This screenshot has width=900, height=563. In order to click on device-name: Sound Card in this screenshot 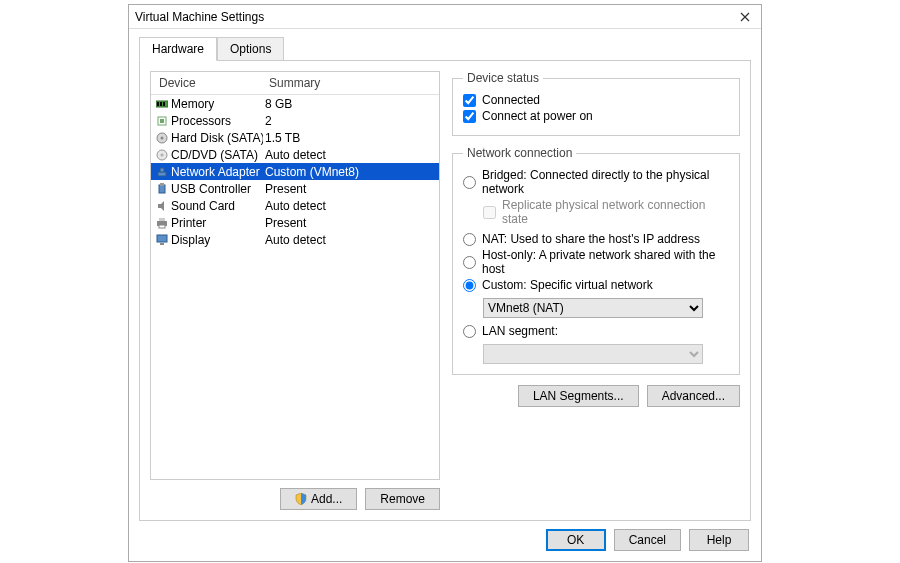, I will do `click(217, 206)`.